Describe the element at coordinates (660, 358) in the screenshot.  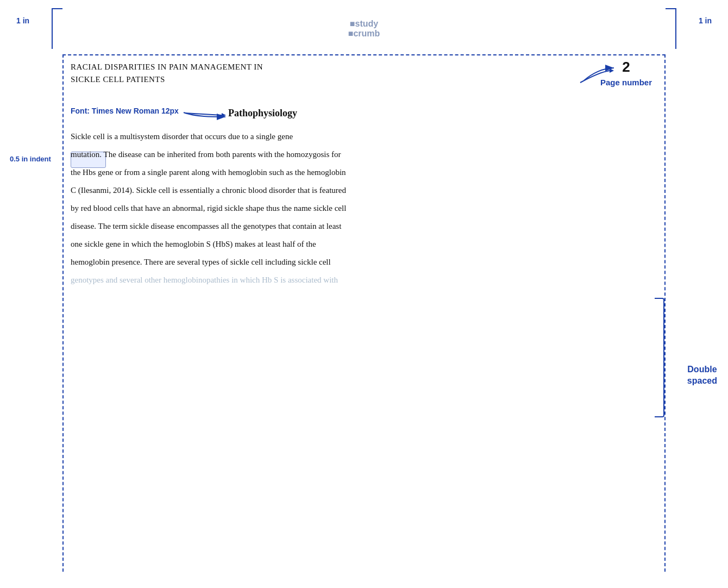
I see `double-spaced-bracket` at that location.